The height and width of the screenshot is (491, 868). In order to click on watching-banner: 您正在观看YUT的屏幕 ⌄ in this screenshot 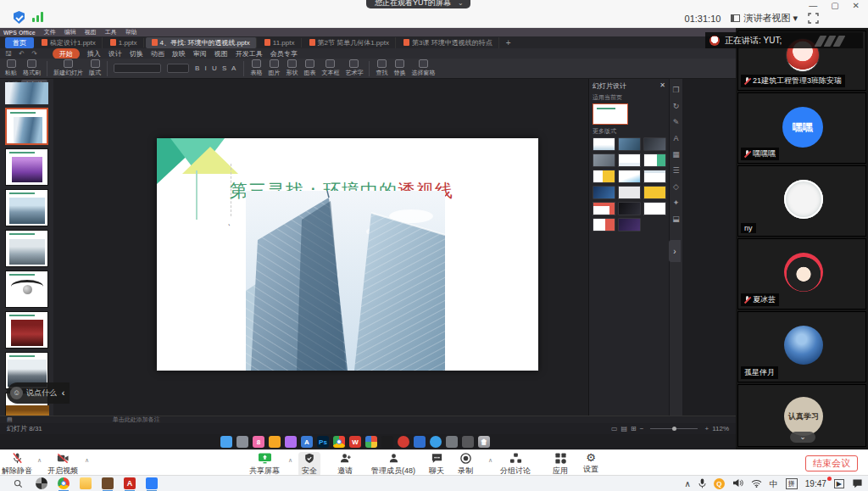, I will do `click(419, 4)`.